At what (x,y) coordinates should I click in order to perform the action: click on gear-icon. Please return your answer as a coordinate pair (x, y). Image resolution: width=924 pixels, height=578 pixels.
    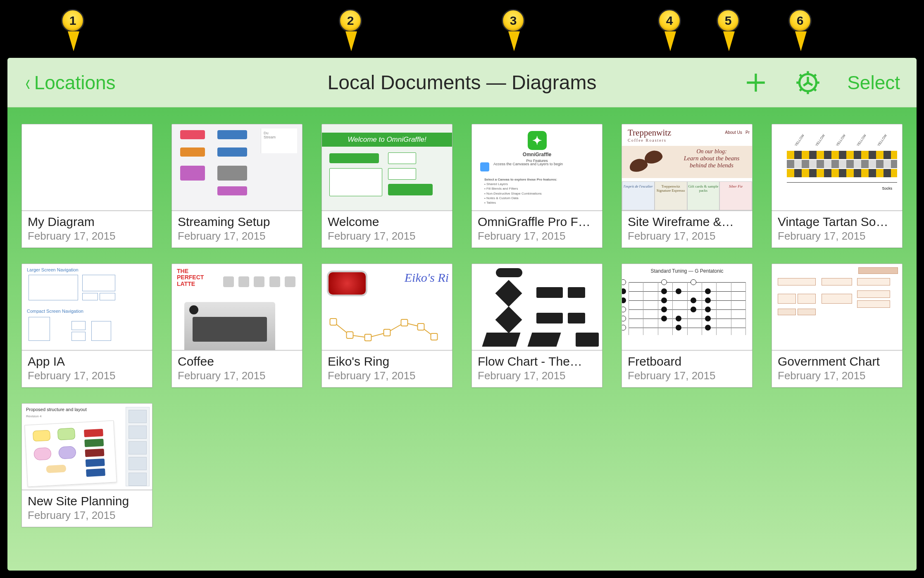
    Looking at the image, I should click on (808, 83).